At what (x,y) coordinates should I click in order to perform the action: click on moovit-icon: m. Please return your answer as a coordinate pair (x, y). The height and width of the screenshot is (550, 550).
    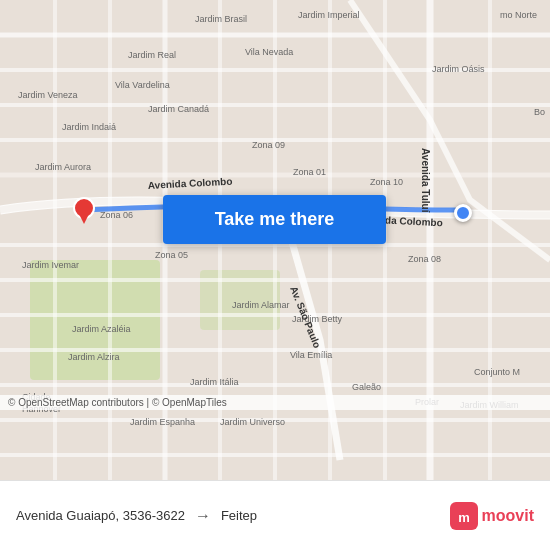
    Looking at the image, I should click on (464, 516).